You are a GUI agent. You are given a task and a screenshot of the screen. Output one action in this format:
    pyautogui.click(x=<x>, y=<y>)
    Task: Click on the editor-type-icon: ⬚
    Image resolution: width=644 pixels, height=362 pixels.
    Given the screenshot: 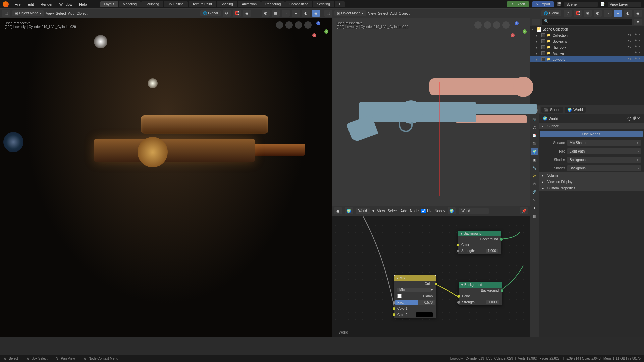 What is the action you would take?
    pyautogui.click(x=6, y=13)
    